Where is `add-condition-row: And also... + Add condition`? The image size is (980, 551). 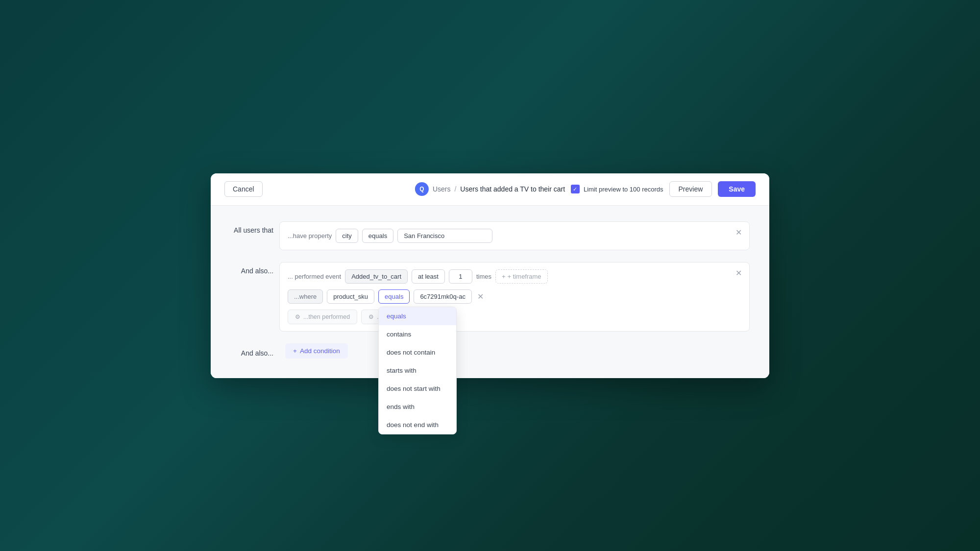 add-condition-row: And also... + Add condition is located at coordinates (490, 351).